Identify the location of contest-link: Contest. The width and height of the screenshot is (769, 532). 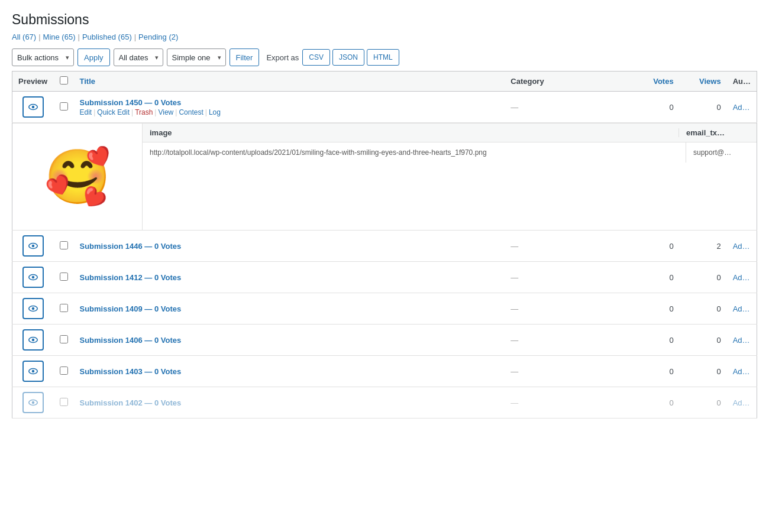
(190, 112).